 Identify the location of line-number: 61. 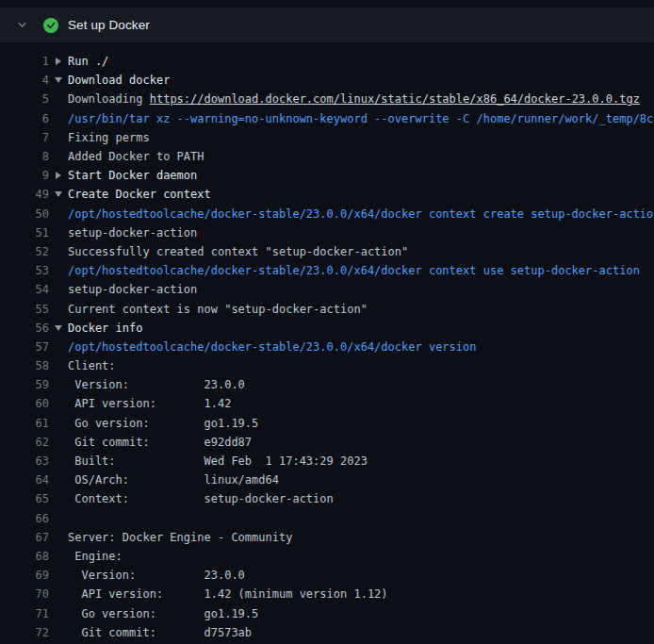
(25, 423).